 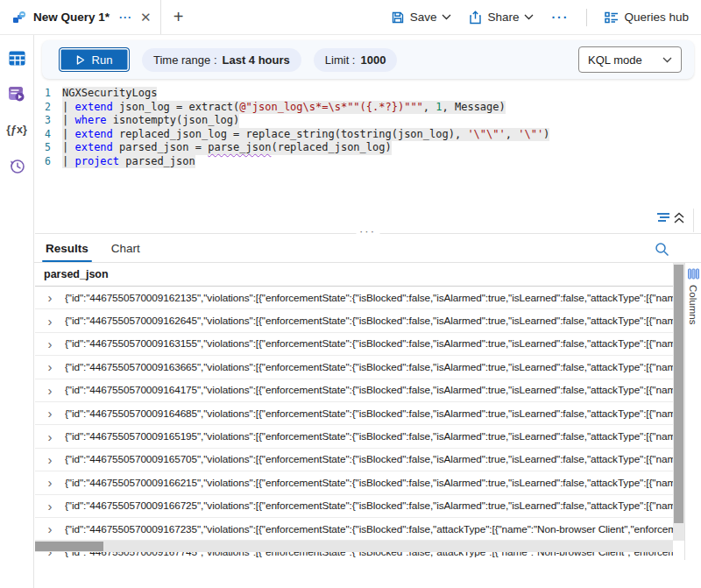 What do you see at coordinates (668, 60) in the screenshot?
I see `chevron-down-icon` at bounding box center [668, 60].